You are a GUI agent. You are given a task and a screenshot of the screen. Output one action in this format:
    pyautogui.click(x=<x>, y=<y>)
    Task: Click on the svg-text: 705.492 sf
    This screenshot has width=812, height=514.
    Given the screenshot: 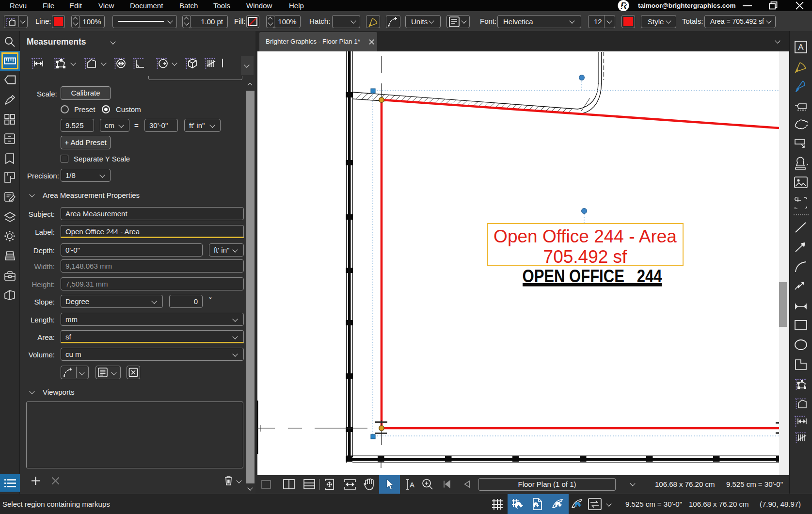 What is the action you would take?
    pyautogui.click(x=586, y=257)
    